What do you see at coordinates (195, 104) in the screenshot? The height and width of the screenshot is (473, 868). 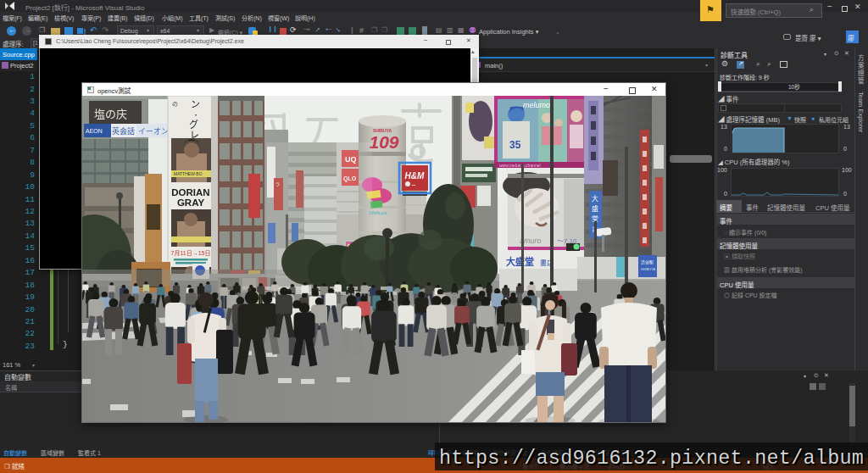 I see `svg-text: ン` at bounding box center [195, 104].